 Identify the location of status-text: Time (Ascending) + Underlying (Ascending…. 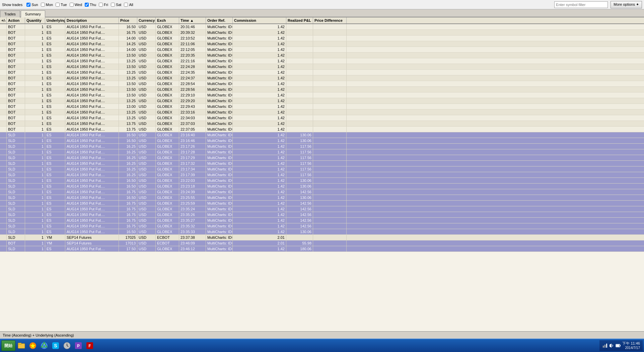
(38, 335).